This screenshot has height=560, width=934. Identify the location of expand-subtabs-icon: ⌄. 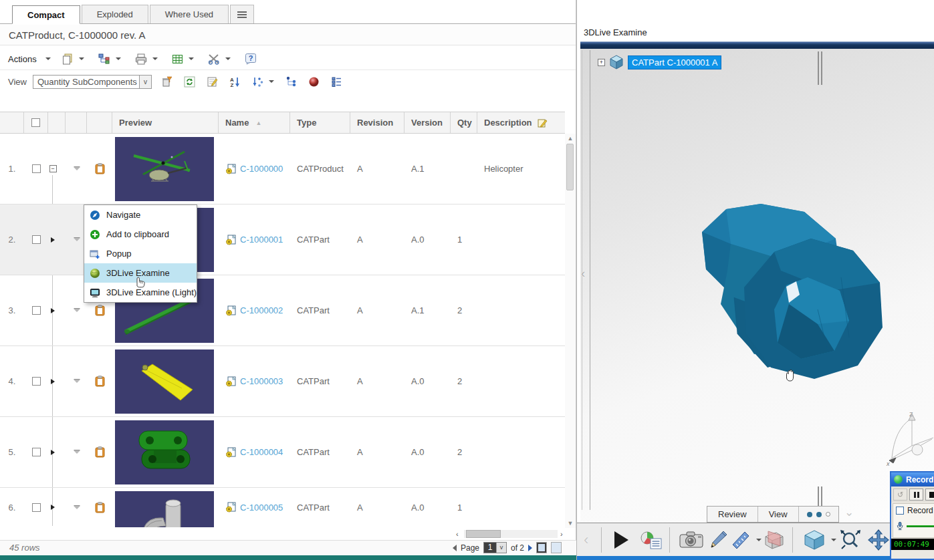
(849, 512).